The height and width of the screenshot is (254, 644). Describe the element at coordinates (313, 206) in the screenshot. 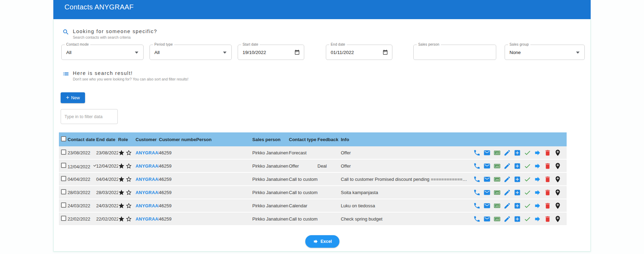

I see `table-row: 24/03/2022 24/03/2022 ANYGRAAF 46259 Pir…` at that location.